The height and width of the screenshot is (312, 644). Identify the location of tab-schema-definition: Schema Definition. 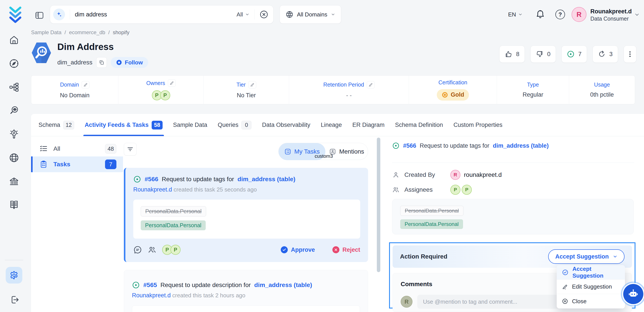
(419, 125).